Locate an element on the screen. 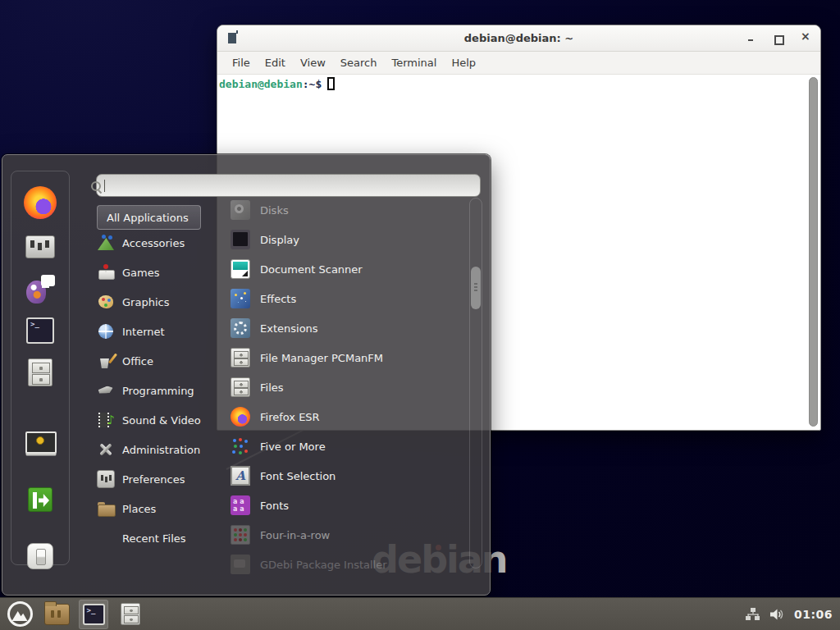  terminal-menu-item: File is located at coordinates (241, 62).